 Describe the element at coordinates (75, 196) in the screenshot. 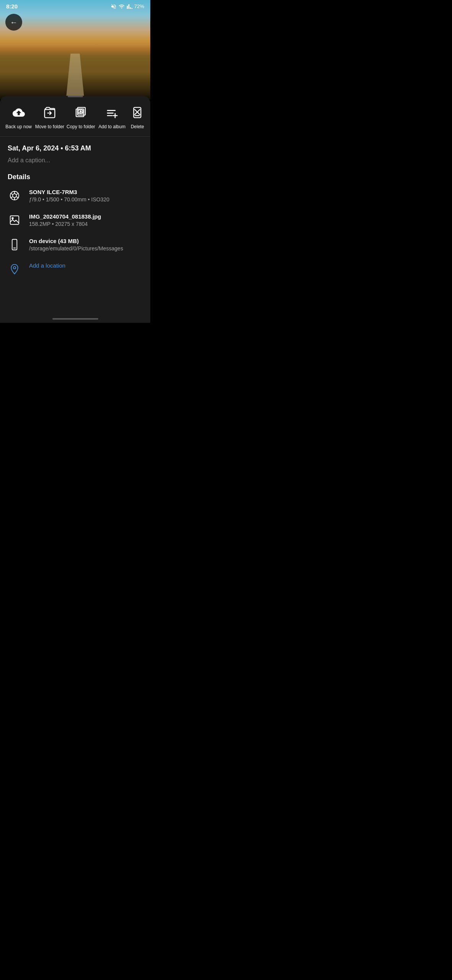

I see `camera-detail-row: SONY ILCE-7RM3 ƒ/9.0 • 1/500 • 70.00mm •…` at that location.